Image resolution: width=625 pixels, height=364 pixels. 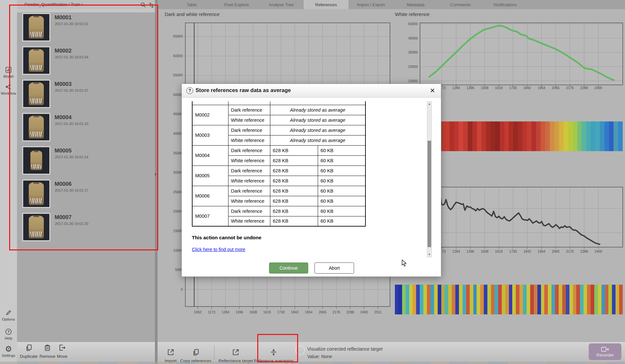 I want to click on sample-name: M0006, so click(x=63, y=184).